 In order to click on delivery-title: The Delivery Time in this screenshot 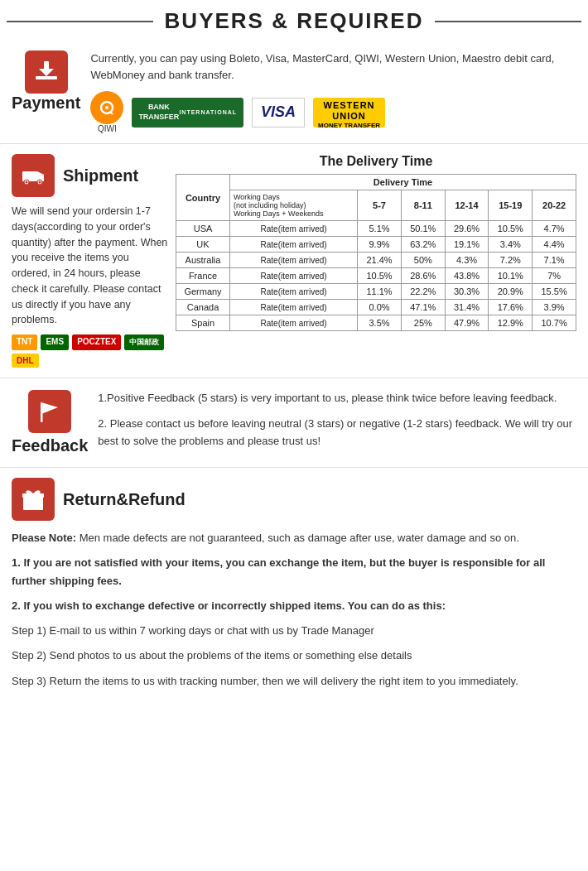, I will do `click(376, 161)`.